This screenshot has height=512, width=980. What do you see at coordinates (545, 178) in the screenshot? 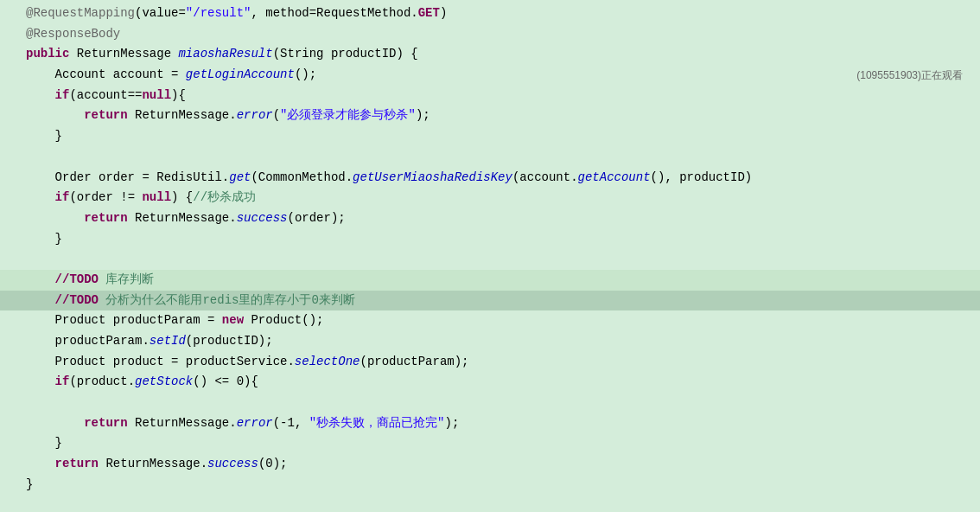
I see `code-token: (account.` at bounding box center [545, 178].